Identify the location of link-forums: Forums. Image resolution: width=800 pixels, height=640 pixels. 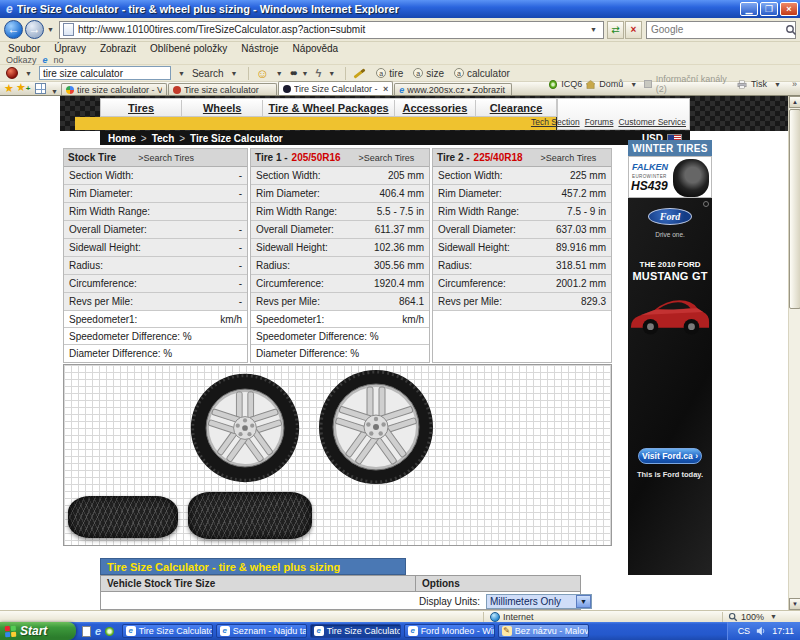
(600, 122).